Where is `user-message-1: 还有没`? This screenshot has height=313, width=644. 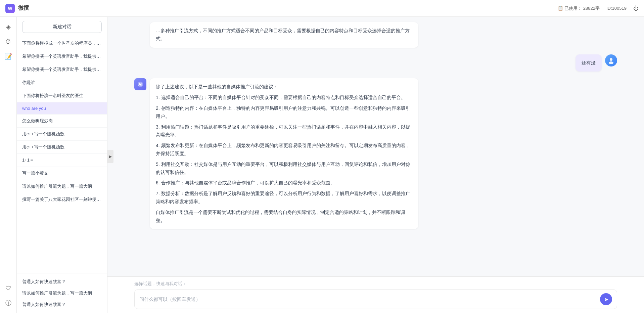
user-message-1: 还有没 is located at coordinates (376, 63).